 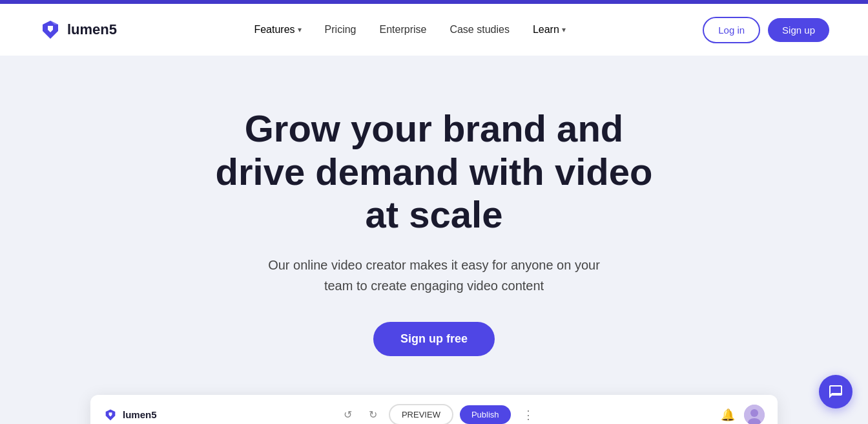 I want to click on app-preview-header: lumen5 ↺ ↻ PREVIEW Publish ⋮ 🔔, so click(x=434, y=410).